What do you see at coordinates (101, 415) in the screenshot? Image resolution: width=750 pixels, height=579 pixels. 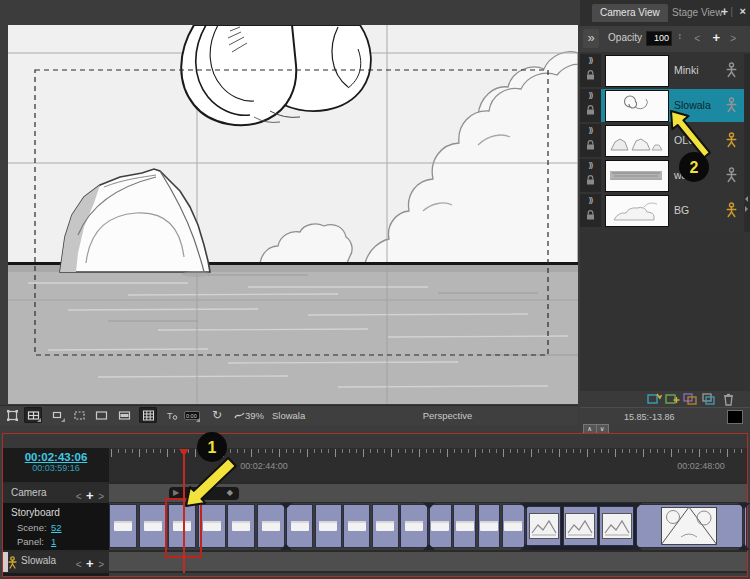 I see `camera-frame-icon` at bounding box center [101, 415].